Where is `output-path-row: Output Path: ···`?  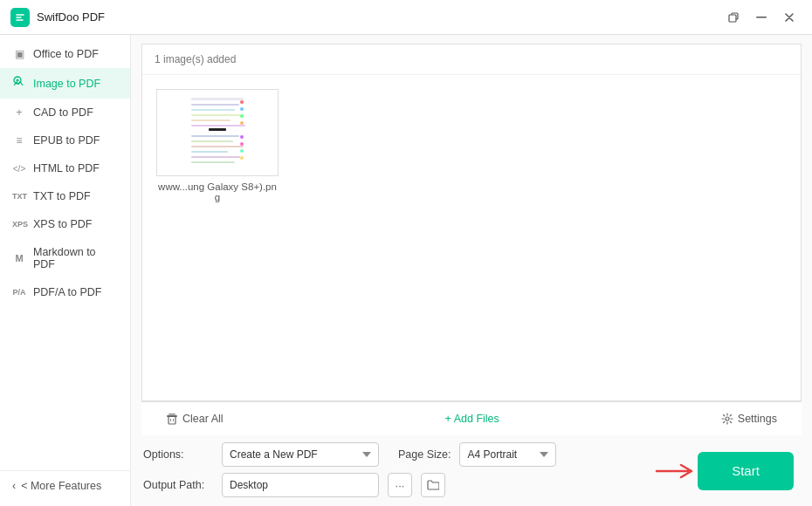 output-path-row: Output Path: ··· is located at coordinates (410, 485).